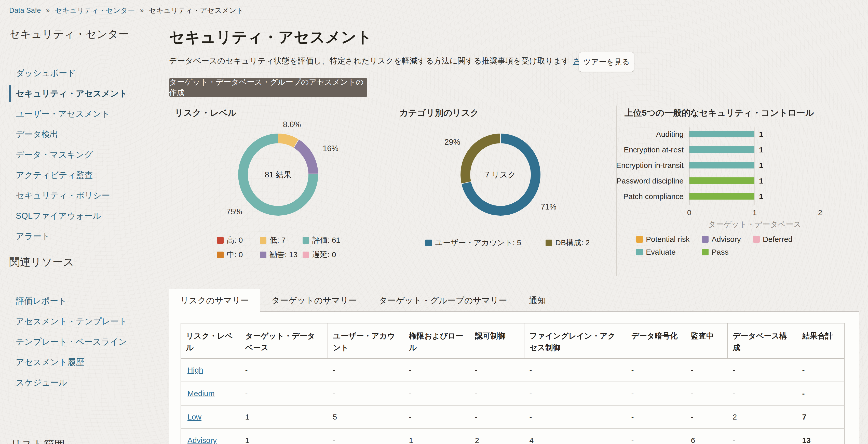 Image resolution: width=868 pixels, height=444 pixels. Describe the element at coordinates (366, 417) in the screenshot. I see `table-cell: 5` at that location.